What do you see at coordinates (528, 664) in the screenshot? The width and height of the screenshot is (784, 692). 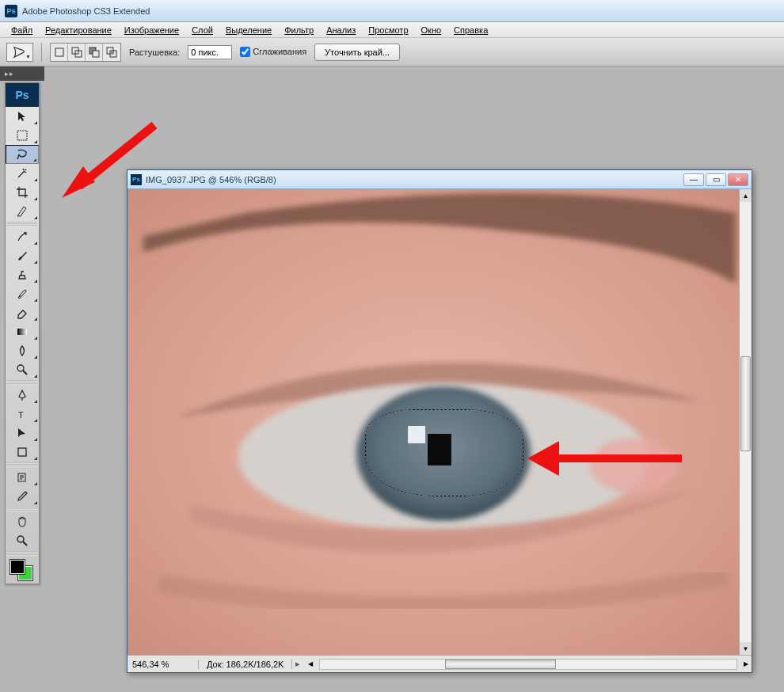 I see `horizontal-scrollbar` at bounding box center [528, 664].